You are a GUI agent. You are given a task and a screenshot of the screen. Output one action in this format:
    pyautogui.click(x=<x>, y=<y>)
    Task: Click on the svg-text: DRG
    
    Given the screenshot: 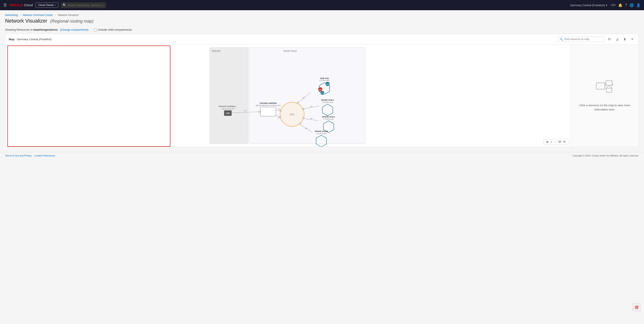 What is the action you would take?
    pyautogui.click(x=292, y=114)
    